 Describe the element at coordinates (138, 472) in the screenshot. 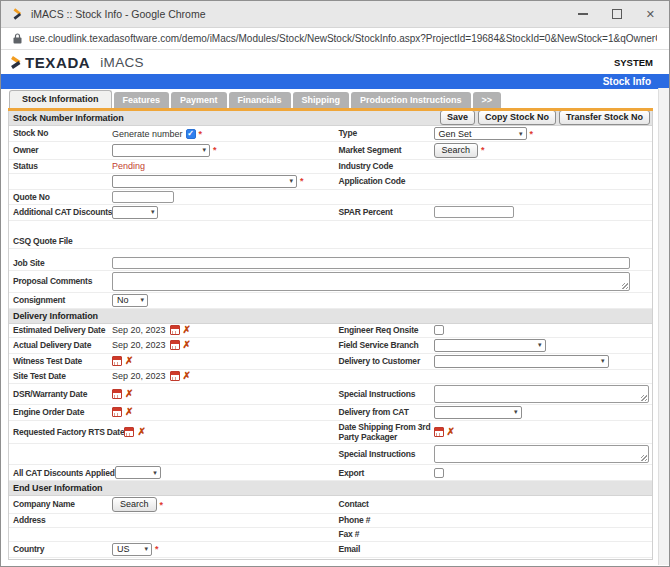

I see `all-cat-discounts-applied-select: ▾` at that location.